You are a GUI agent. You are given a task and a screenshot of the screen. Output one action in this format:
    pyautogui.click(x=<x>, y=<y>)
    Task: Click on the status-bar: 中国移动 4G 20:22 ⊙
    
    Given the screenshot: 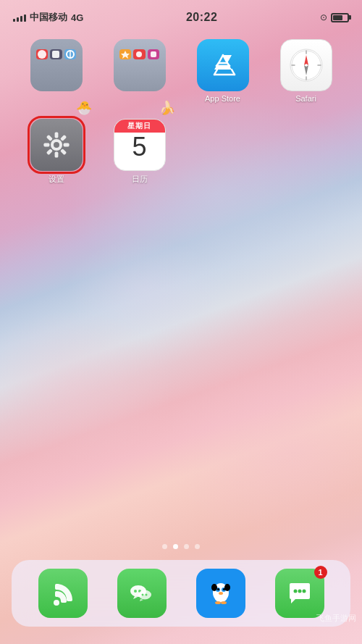 What is the action you would take?
    pyautogui.click(x=181, y=14)
    